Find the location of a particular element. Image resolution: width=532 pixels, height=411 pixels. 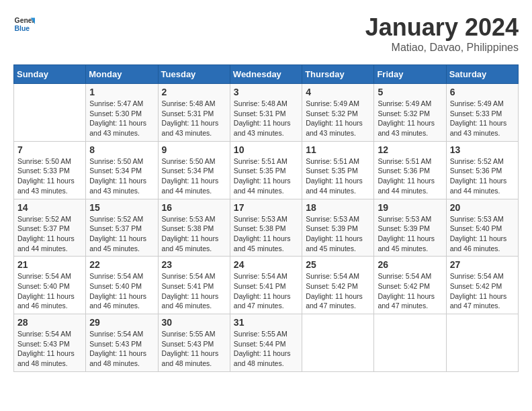

day-detail: Sunrise: 5:53 AM Sunset: 5:38 PM Dayligh… is located at coordinates (266, 234).